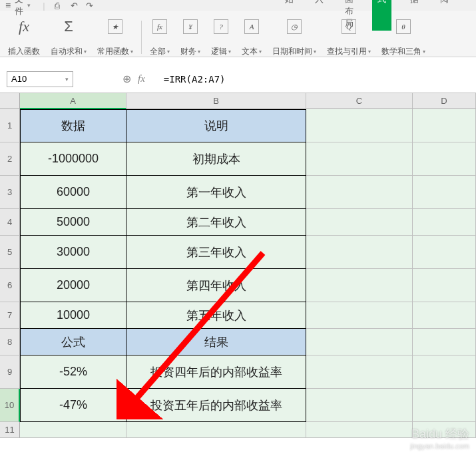 The width and height of the screenshot is (476, 462). Describe the element at coordinates (349, 27) in the screenshot. I see `lookup-icon: Q` at that location.